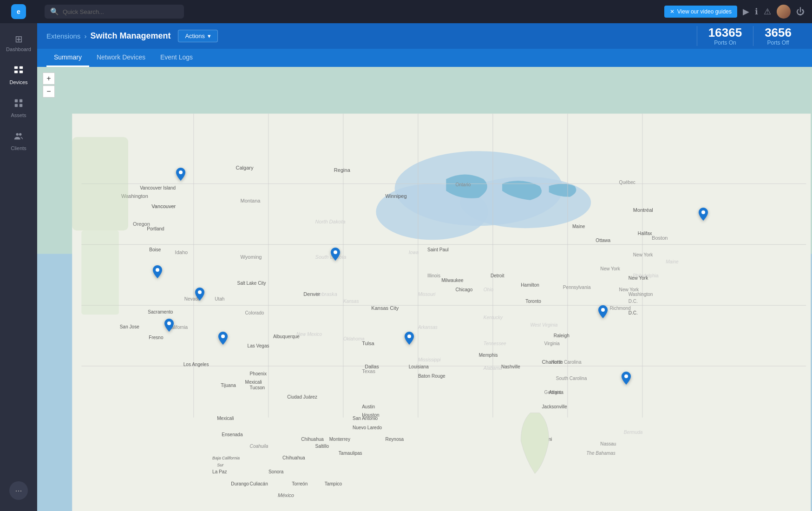  What do you see at coordinates (725, 36) in the screenshot?
I see `ports-on-stat: 16365 Ports On` at bounding box center [725, 36].